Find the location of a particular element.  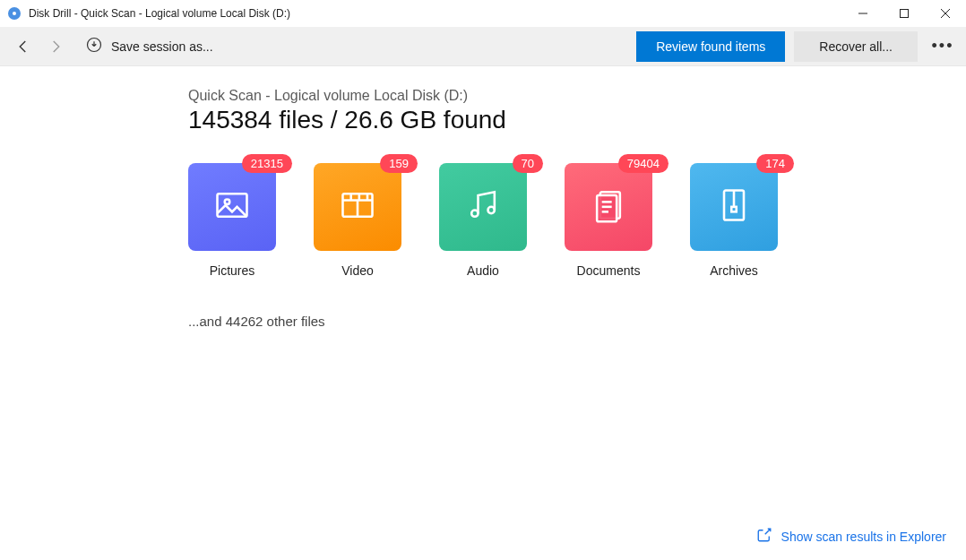

forward-button is located at coordinates (56, 47).